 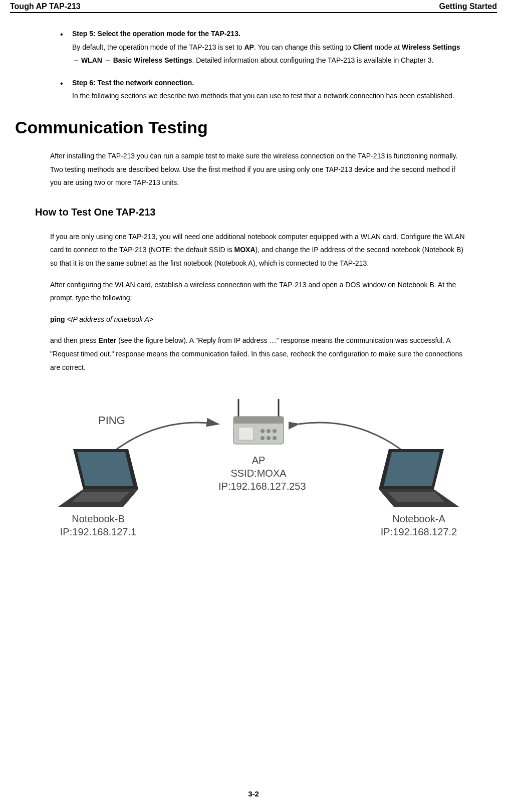 What do you see at coordinates (156, 34) in the screenshot?
I see `step-title: Step 5: Select the operation mode for th…` at bounding box center [156, 34].